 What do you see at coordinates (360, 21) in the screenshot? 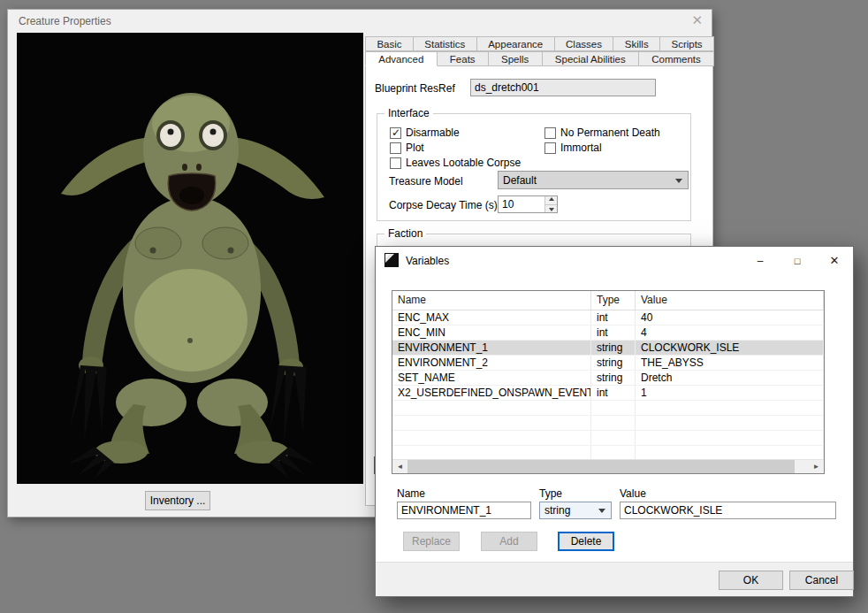
I see `title-bar: Creature Properties ✕` at bounding box center [360, 21].